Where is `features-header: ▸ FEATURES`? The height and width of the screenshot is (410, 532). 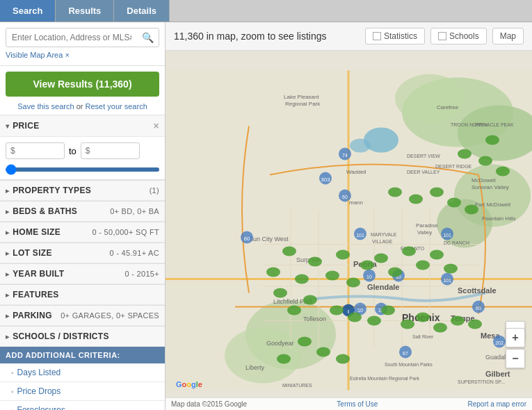 features-header: ▸ FEATURES is located at coordinates (82, 295).